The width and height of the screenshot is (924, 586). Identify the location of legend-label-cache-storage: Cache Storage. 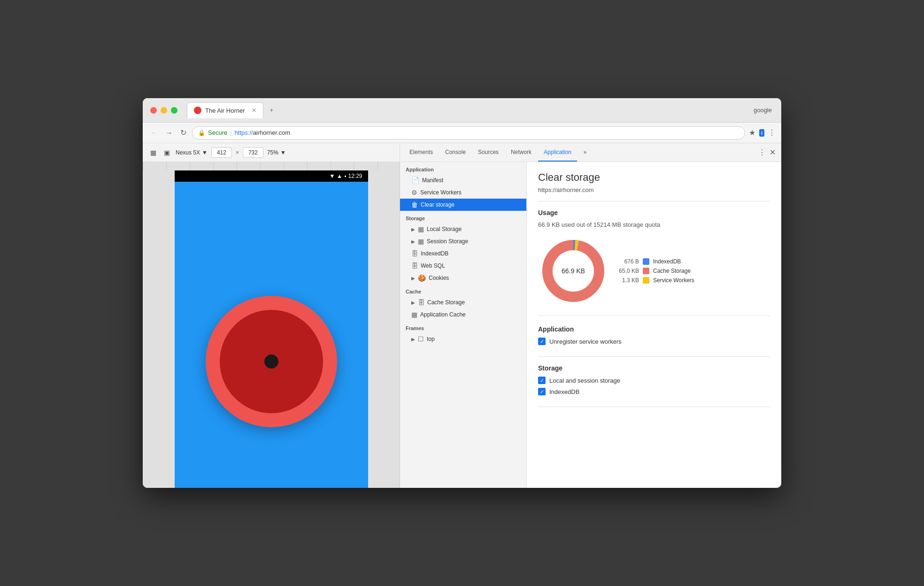
(672, 271).